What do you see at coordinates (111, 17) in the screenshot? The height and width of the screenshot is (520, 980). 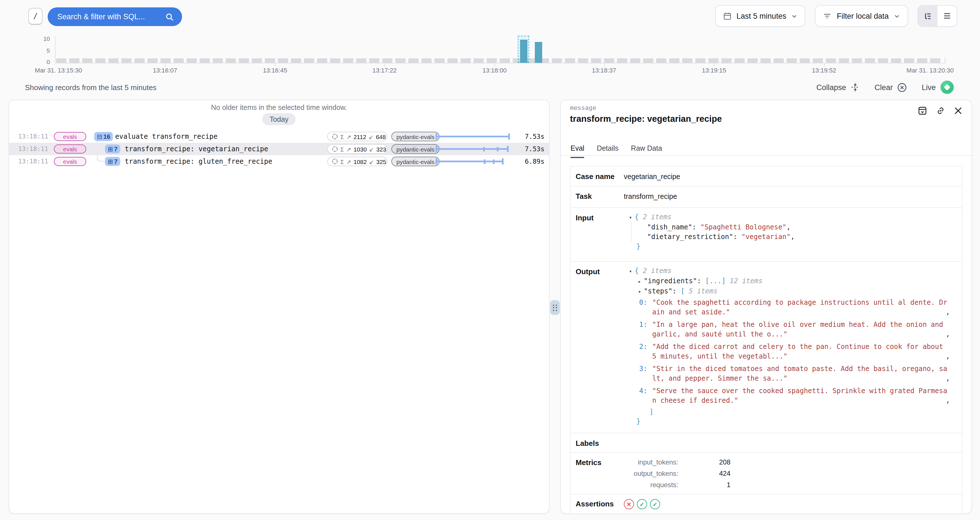 I see `search-button-label: Search & filter with SQL...` at bounding box center [111, 17].